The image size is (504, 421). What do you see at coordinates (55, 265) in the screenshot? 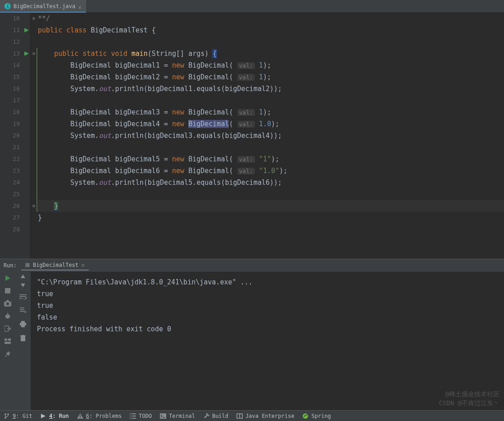
I see `run-config-tab: BigDecimalTest ×` at bounding box center [55, 265].